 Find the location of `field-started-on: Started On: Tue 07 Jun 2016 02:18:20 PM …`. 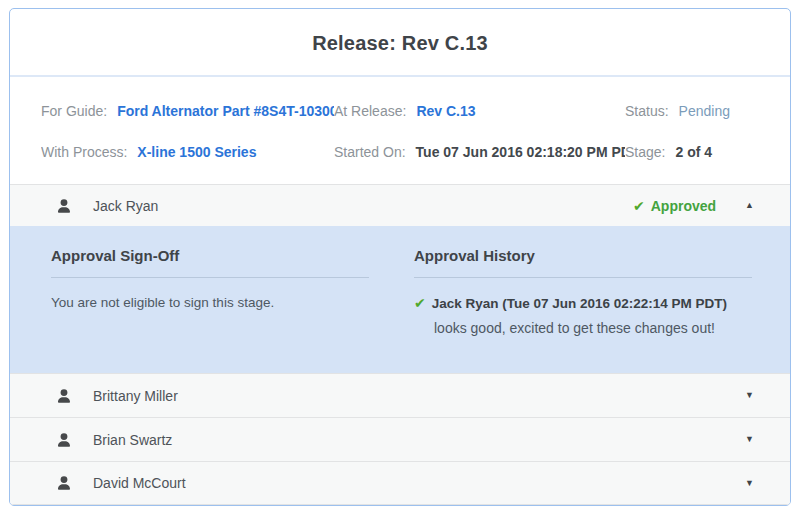

field-started-on: Started On: Tue 07 Jun 2016 02:18:20 PM … is located at coordinates (480, 152).